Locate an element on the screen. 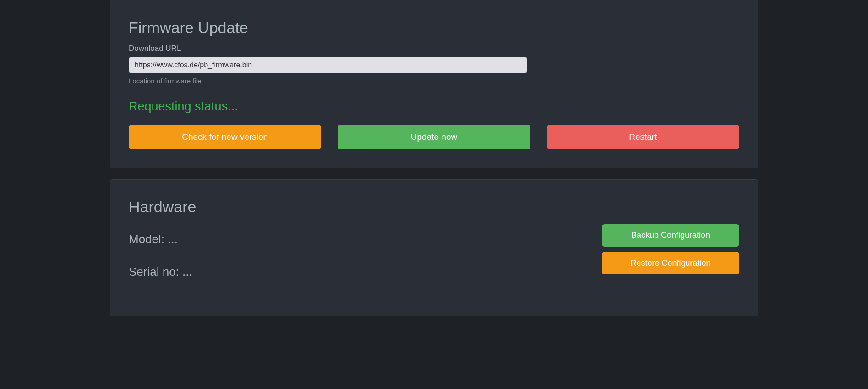 Image resolution: width=868 pixels, height=389 pixels. hardware-info: Model: ... Serial no: ... is located at coordinates (366, 261).